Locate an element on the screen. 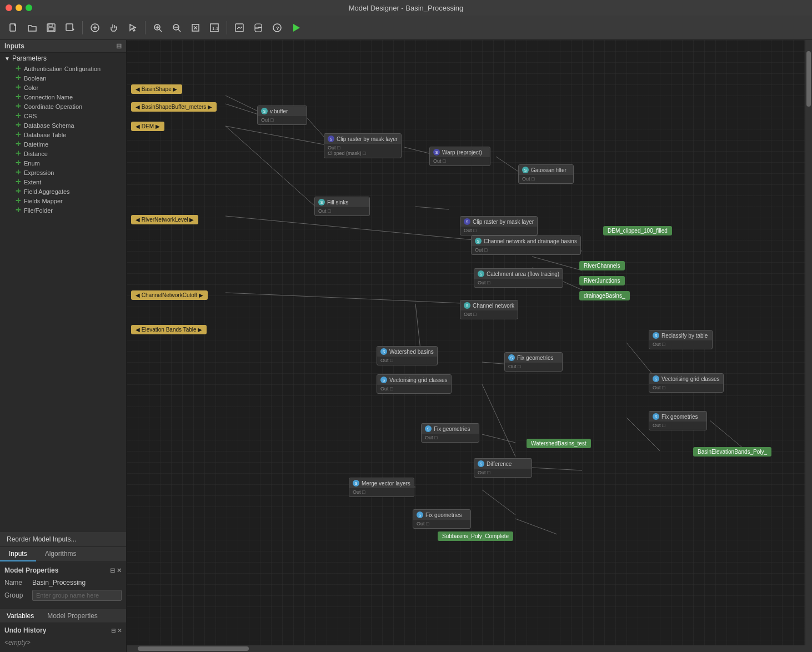  node-input-label-elevation-bands: ◀ Elevation Bands Table ▶ is located at coordinates (169, 330).